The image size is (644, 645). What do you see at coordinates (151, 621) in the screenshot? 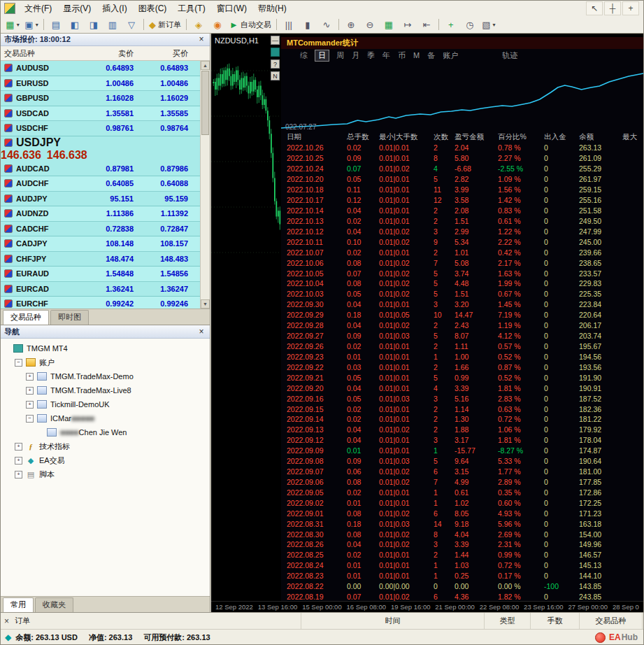
I see `terminal-column-0: ×订单` at bounding box center [151, 621].